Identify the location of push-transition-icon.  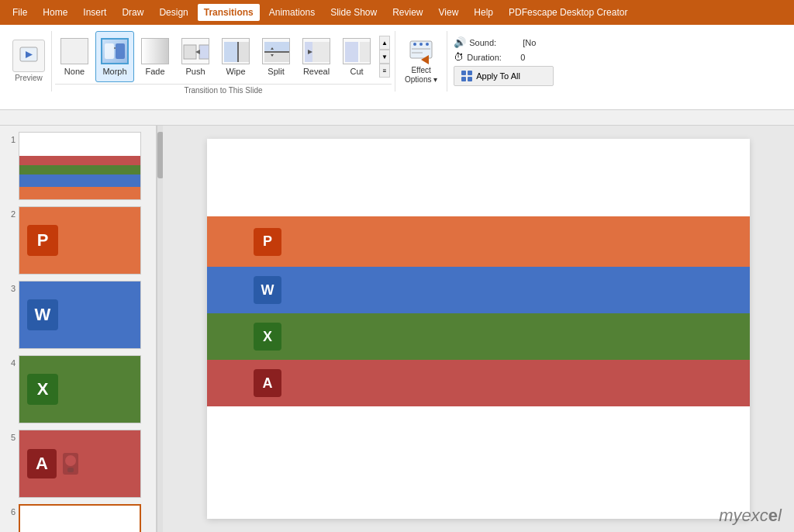
(195, 51).